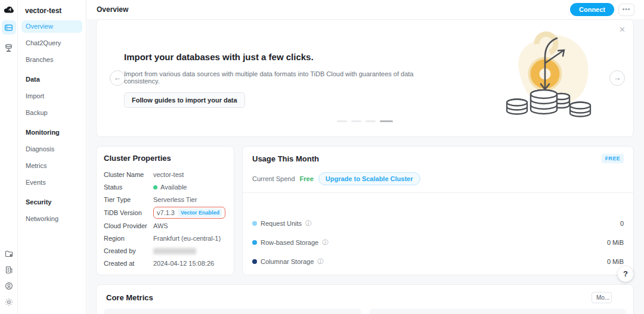 This screenshot has height=314, width=644. What do you see at coordinates (9, 254) in the screenshot?
I see `projects-folder-icon` at bounding box center [9, 254].